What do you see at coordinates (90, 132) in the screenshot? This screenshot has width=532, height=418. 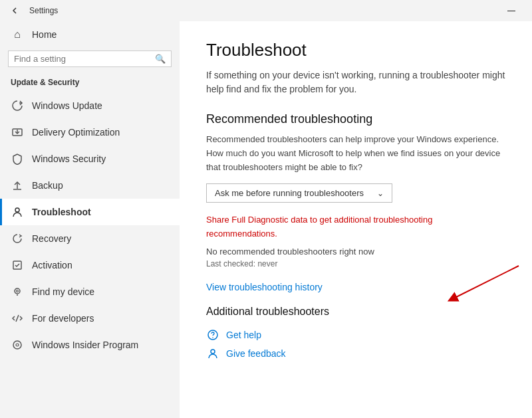 I see `sidebar-item-delivery-optimization: Delivery Optimization` at bounding box center [90, 132].